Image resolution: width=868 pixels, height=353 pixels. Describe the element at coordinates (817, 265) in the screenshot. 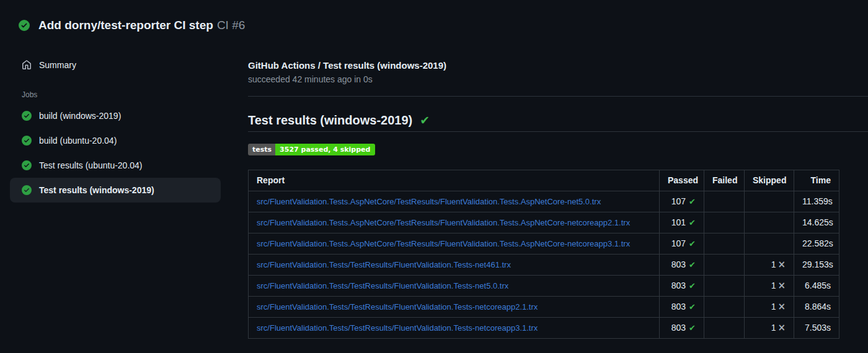

I see `time-value: 29.153s` at that location.